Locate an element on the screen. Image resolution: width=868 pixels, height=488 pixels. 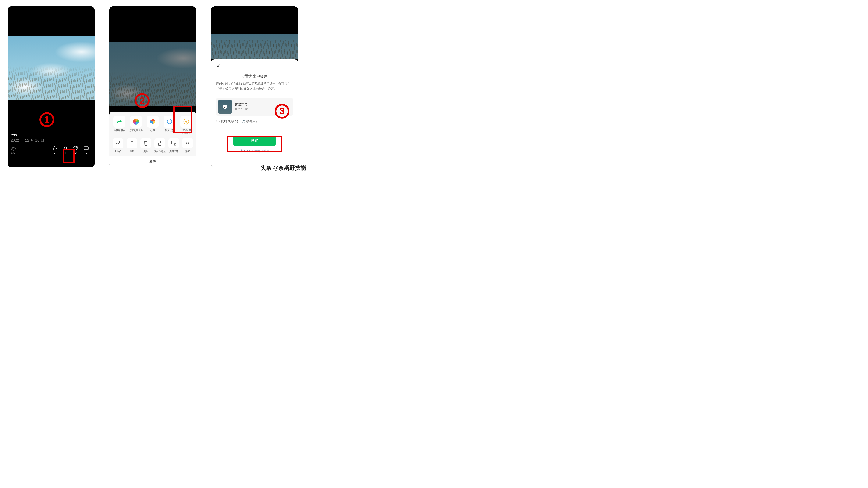
watermark: 头条 @奈斯野技能 is located at coordinates (283, 168).